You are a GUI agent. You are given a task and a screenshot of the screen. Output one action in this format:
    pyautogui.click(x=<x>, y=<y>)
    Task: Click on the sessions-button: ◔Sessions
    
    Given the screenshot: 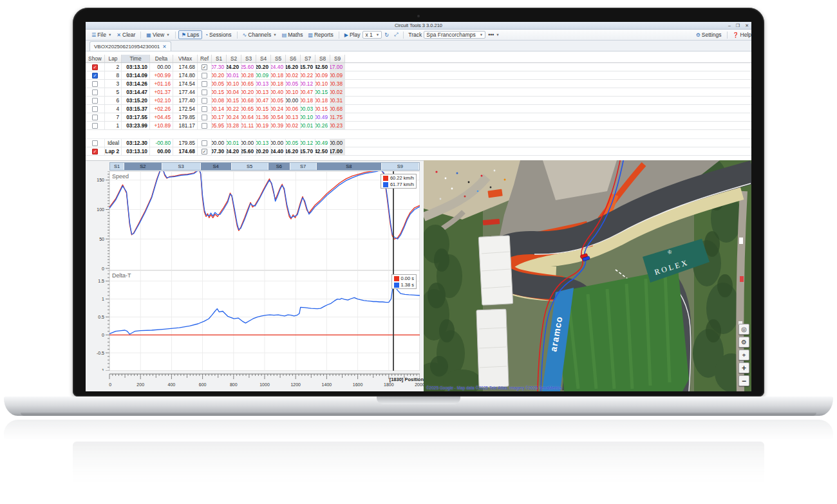 What is the action you would take?
    pyautogui.click(x=218, y=35)
    